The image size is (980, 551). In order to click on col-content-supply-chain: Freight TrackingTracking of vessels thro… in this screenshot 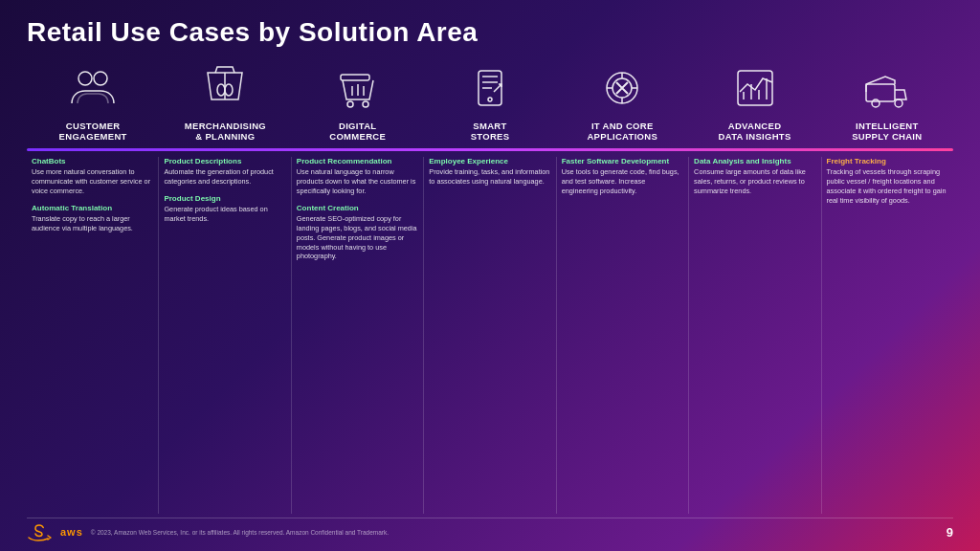, I will do `click(888, 335)`.